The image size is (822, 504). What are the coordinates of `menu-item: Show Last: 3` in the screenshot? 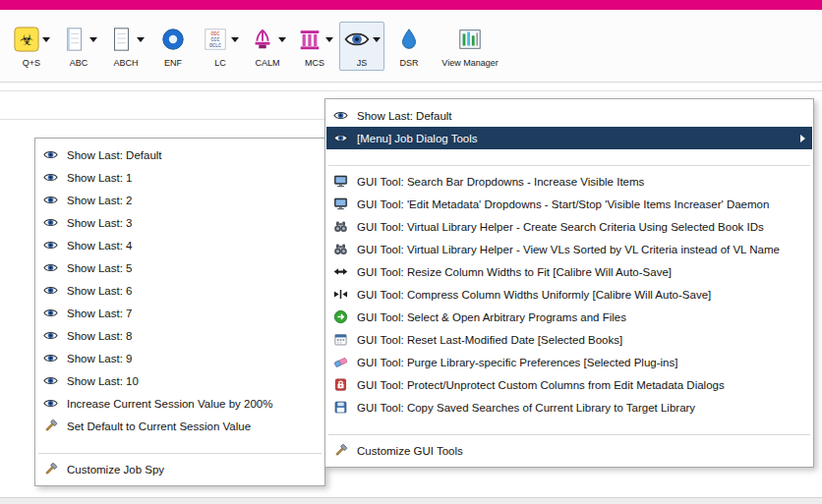 It's located at (180, 222).